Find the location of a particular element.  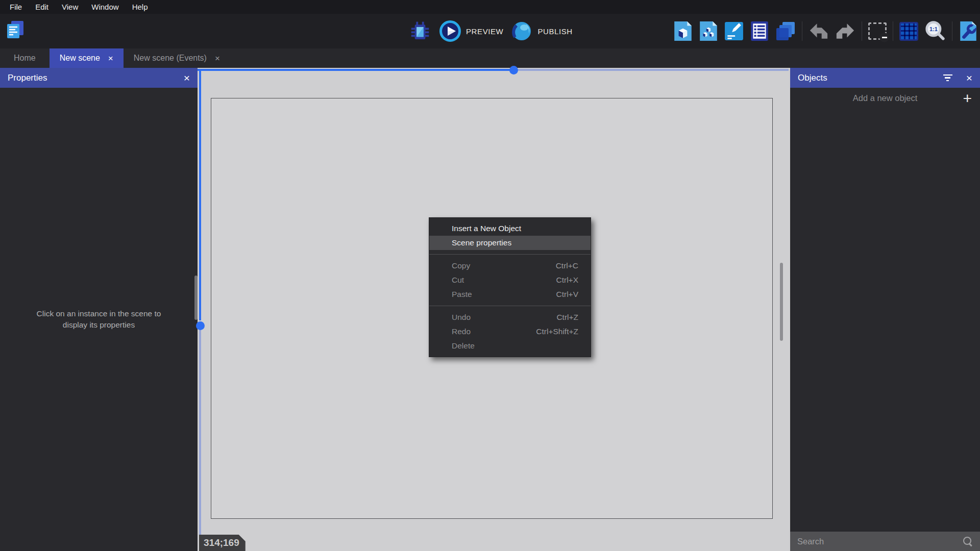

toggle-grid-button is located at coordinates (909, 32).